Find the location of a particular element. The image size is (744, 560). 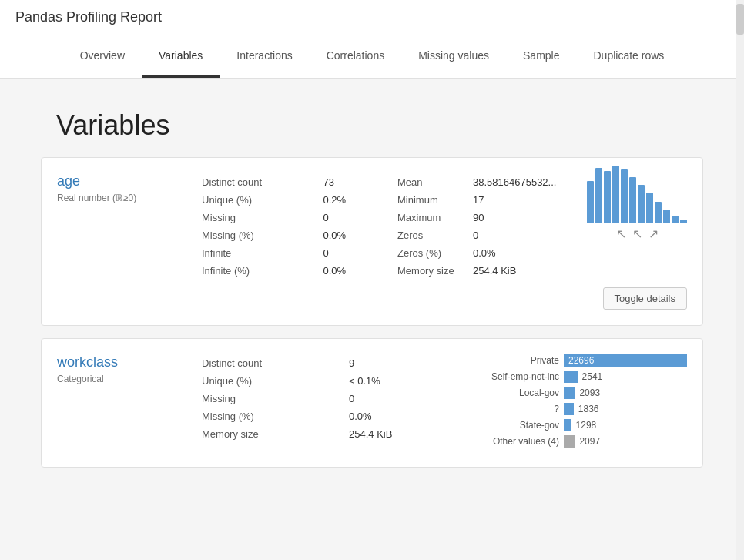

table-row: Unique (%)0.2% is located at coordinates (286, 200).